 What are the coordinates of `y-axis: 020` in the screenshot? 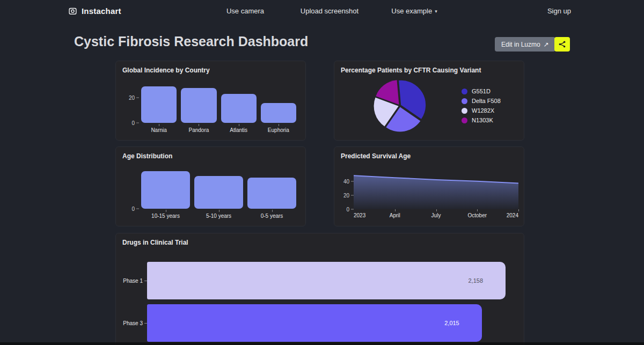 It's located at (131, 104).